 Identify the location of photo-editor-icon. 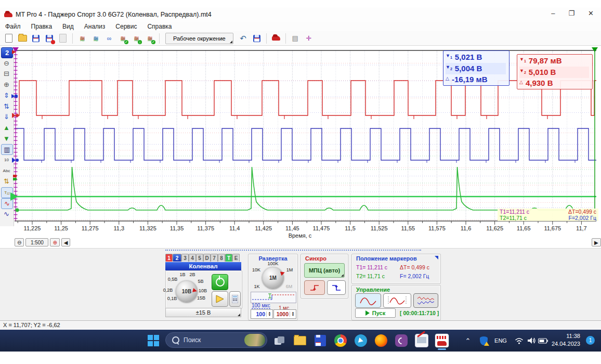
(422, 341).